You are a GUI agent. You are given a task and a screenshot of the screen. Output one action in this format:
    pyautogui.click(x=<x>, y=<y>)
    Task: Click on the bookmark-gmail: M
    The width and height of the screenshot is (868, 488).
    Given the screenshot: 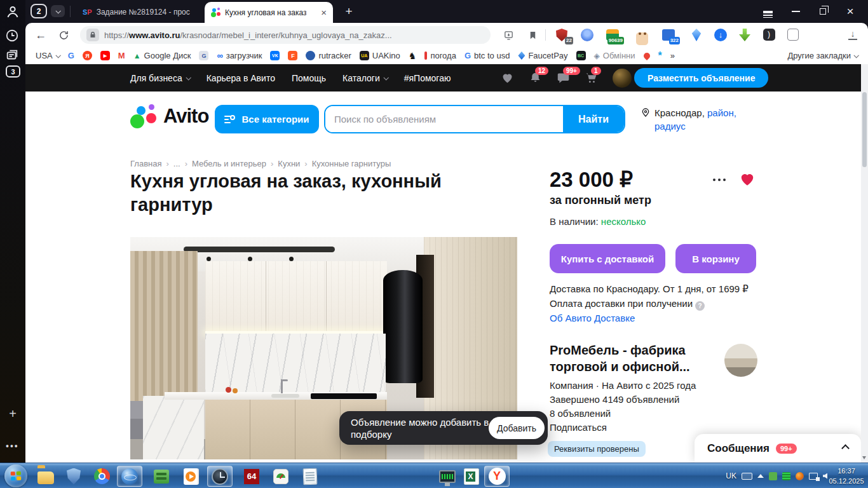 What is the action you would take?
    pyautogui.click(x=122, y=56)
    